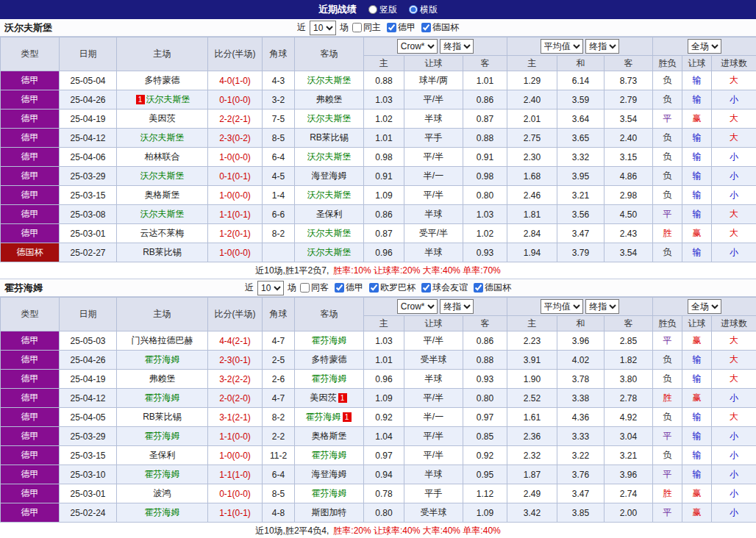 The width and height of the screenshot is (756, 538). Describe the element at coordinates (279, 437) in the screenshot. I see `corner-cell: 2-2` at that location.